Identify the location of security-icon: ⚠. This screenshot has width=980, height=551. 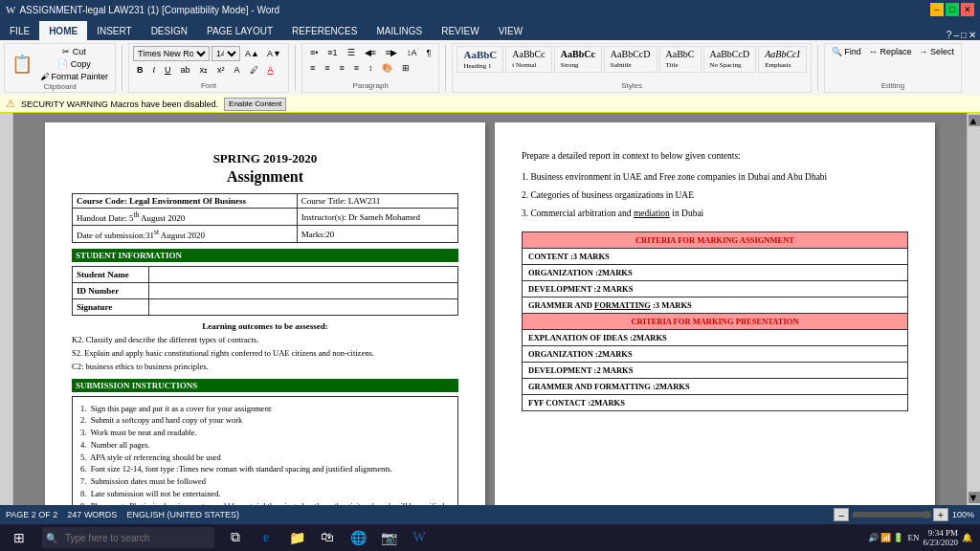
(11, 103).